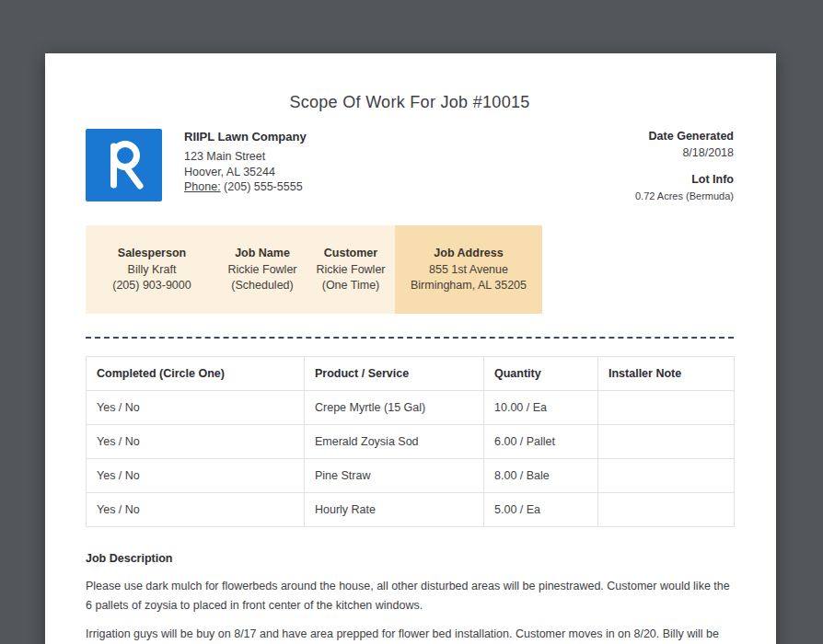 This screenshot has width=823, height=644. I want to click on document-meta: Date Generated 8/18/2018 Lot Info 0.72 A…, so click(685, 166).